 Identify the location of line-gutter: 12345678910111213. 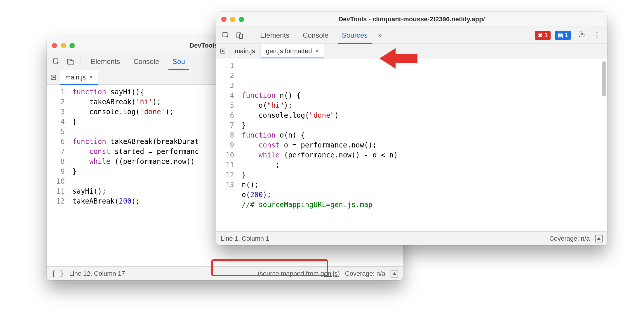
(227, 145).